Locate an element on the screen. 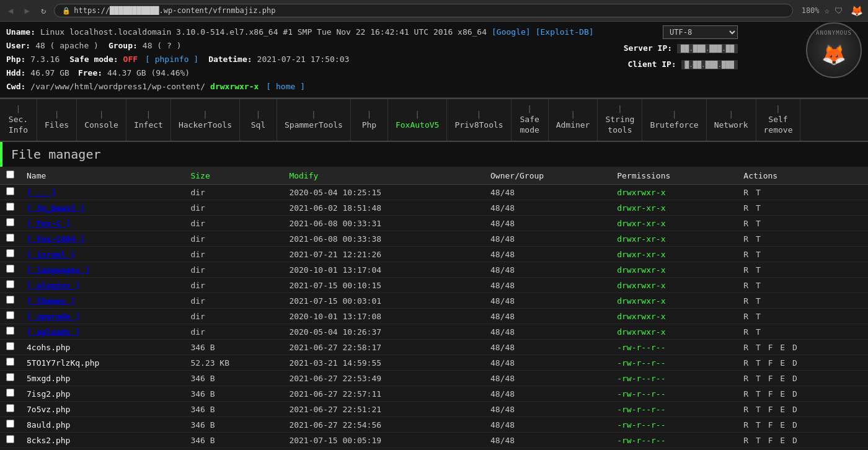 The image size is (868, 450). file-name: 8cks2.php is located at coordinates (102, 440).